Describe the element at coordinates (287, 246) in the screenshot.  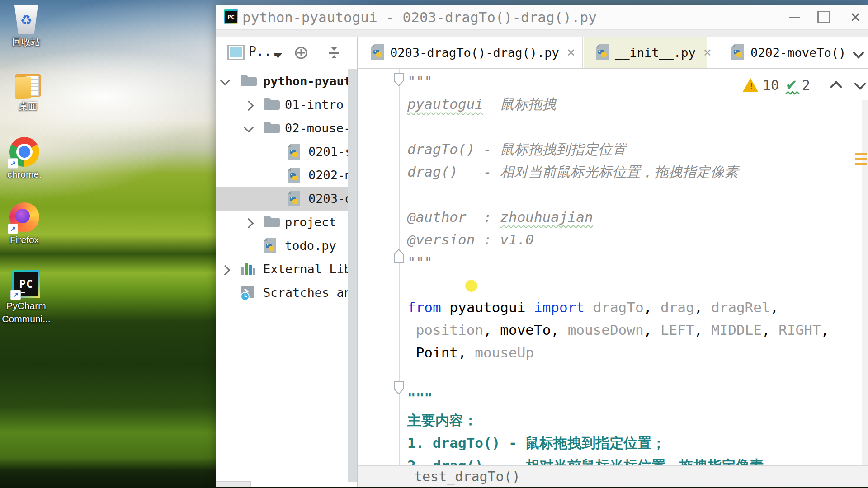
I see `tree-item-todo-py: todo.py` at that location.